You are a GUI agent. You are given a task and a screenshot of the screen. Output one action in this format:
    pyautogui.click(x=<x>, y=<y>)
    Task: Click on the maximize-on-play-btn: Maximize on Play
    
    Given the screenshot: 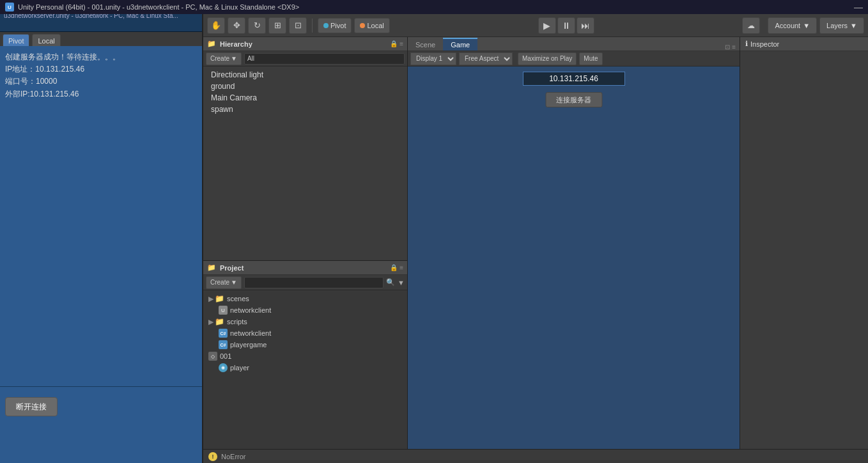 What is the action you would take?
    pyautogui.click(x=547, y=59)
    